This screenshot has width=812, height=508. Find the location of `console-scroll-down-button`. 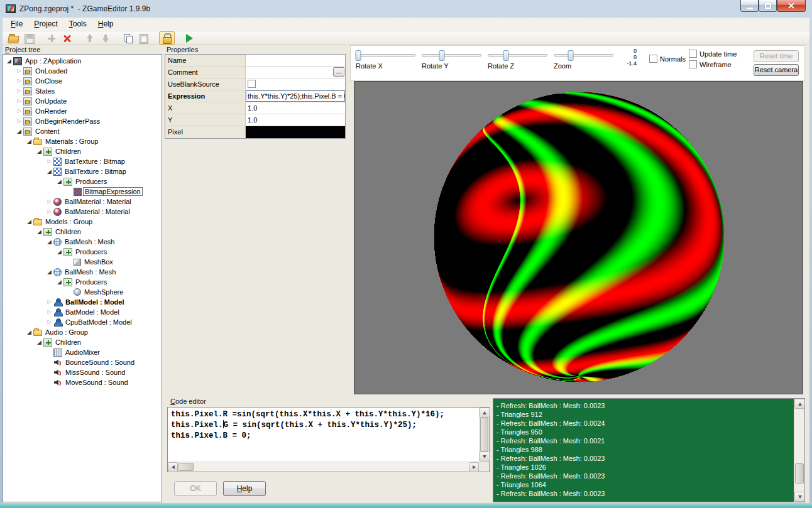

console-scroll-down-button is located at coordinates (799, 497).